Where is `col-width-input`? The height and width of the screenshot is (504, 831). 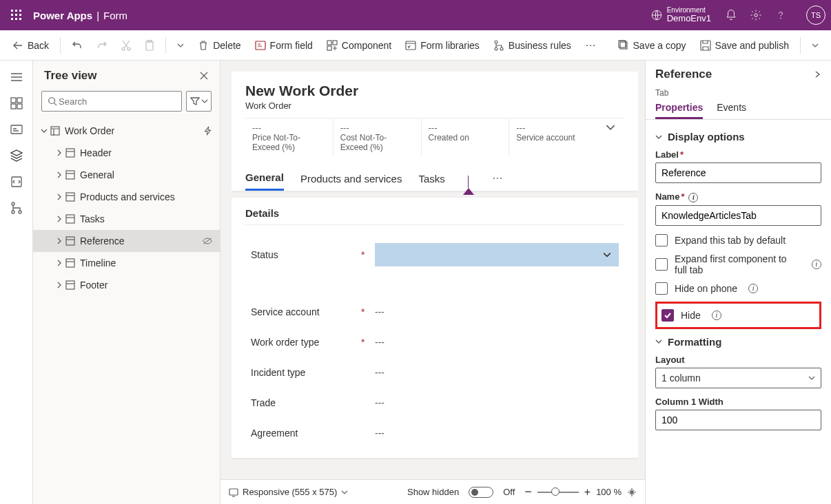 col-width-input is located at coordinates (739, 420).